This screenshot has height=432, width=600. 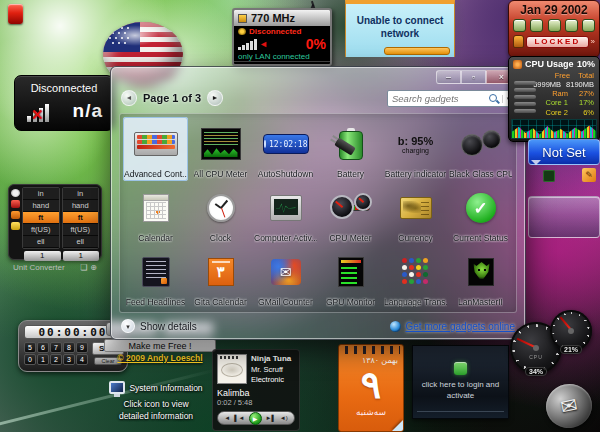 What do you see at coordinates (400, 28) in the screenshot?
I see `sticky-note-gadget: Unable to connect network` at bounding box center [400, 28].